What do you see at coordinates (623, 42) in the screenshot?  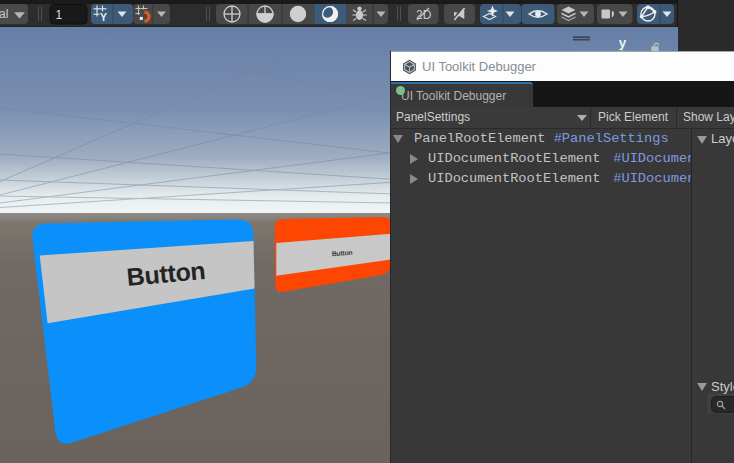 I see `svg-text: y` at bounding box center [623, 42].